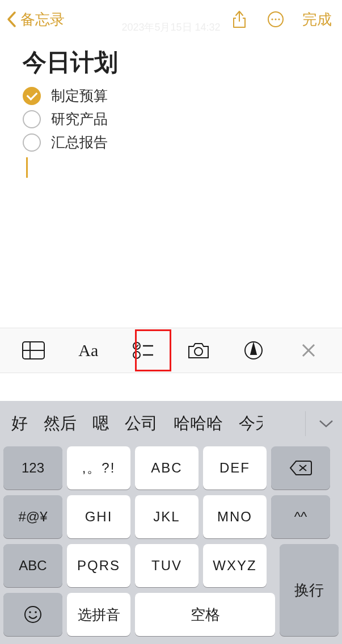 The image size is (342, 644). Describe the element at coordinates (33, 468) in the screenshot. I see `key-numbers: 123` at that location.